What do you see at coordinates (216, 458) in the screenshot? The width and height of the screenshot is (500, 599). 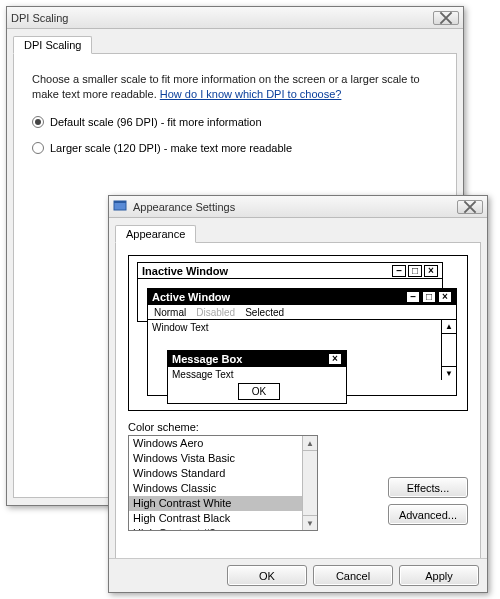 I see `list-item: Windows Vista Basic` at bounding box center [216, 458].